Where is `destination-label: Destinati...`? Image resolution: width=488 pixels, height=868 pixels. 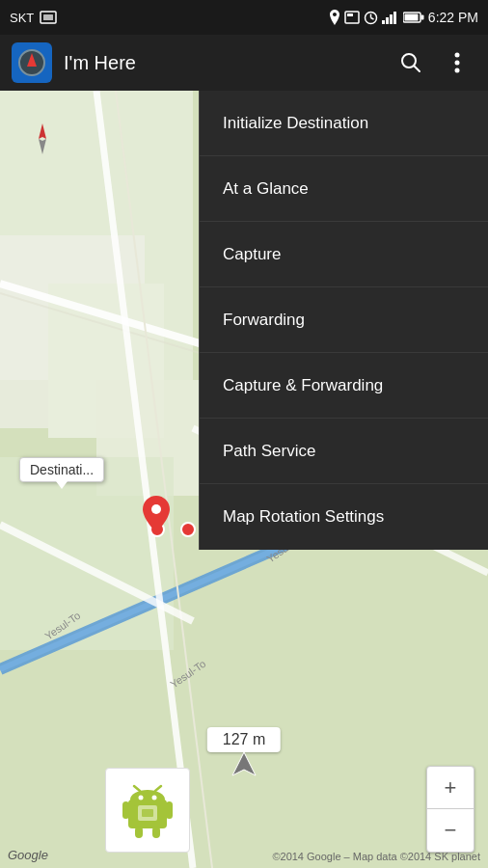
destination-label: Destinati... is located at coordinates (62, 470).